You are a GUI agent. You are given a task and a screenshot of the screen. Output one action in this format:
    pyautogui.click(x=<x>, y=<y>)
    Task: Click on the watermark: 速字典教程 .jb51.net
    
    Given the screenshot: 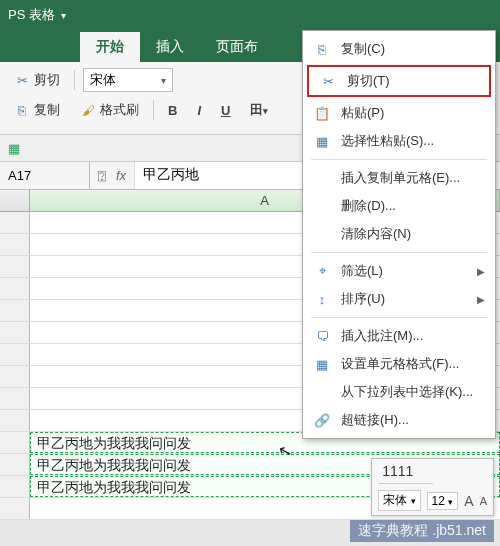 What is the action you would take?
    pyautogui.click(x=422, y=531)
    